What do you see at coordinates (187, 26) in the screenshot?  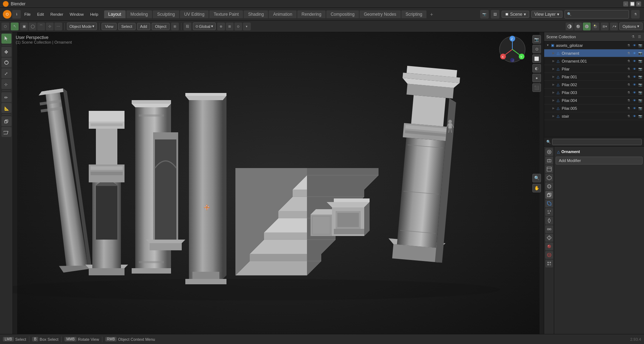 I see `transform-icon: ⛓` at bounding box center [187, 26].